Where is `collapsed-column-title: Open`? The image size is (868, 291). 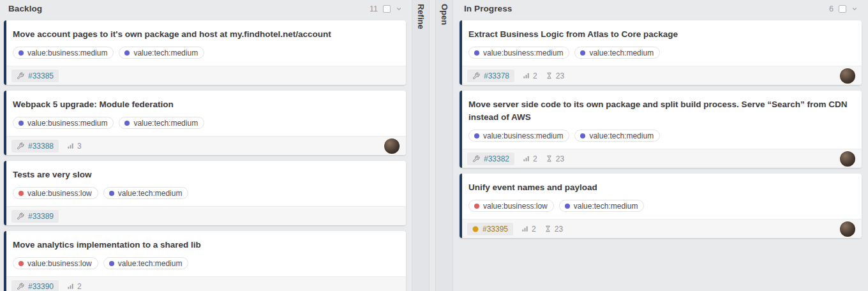
collapsed-column-title: Open is located at coordinates (444, 147).